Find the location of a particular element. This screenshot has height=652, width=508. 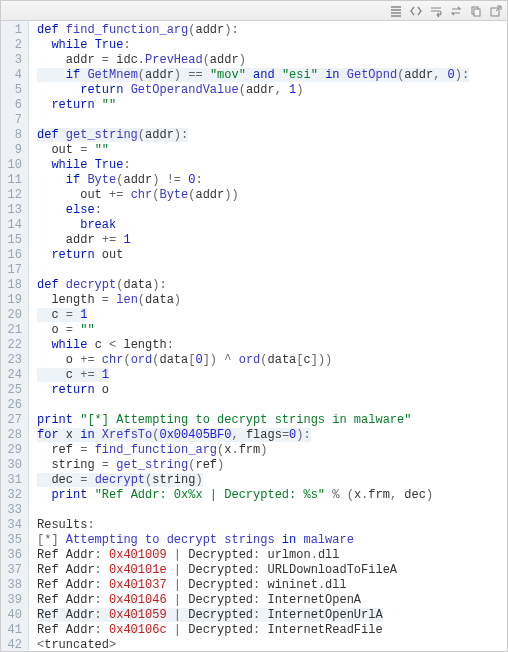

token-ident: o is located at coordinates (106, 390).